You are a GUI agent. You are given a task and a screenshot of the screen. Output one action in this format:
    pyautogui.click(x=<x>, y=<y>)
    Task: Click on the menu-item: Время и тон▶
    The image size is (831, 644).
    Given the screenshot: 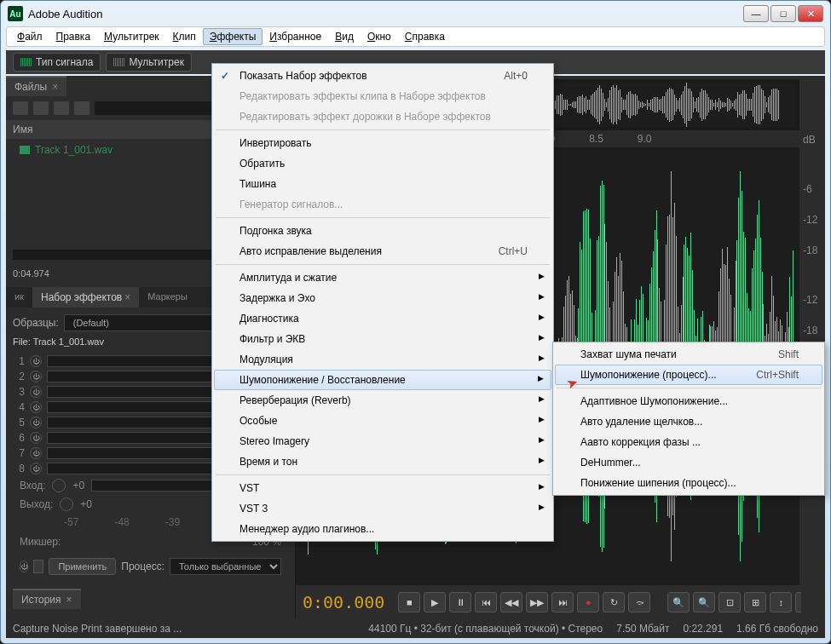 What is the action you would take?
    pyautogui.click(x=383, y=462)
    